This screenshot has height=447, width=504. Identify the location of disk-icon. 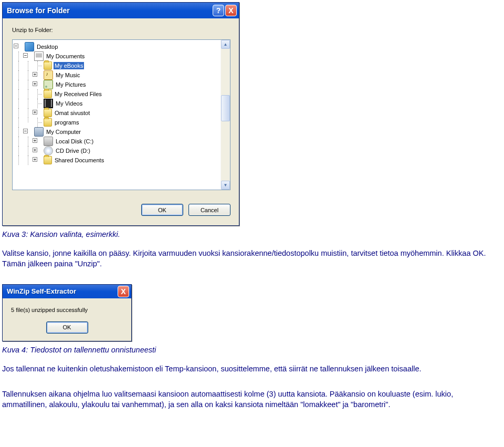
(48, 141).